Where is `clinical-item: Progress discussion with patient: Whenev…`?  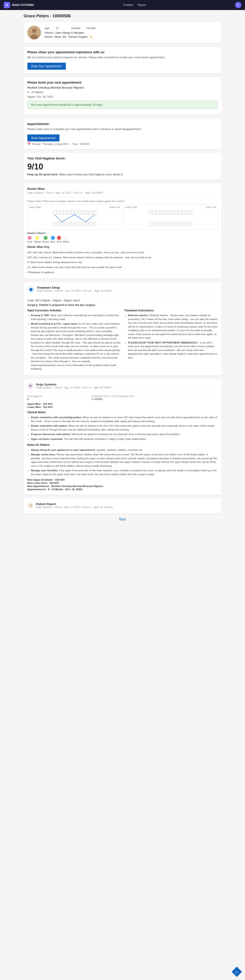
clinical-item: Progress discussion with patient: Whenev… is located at coordinates (124, 434).